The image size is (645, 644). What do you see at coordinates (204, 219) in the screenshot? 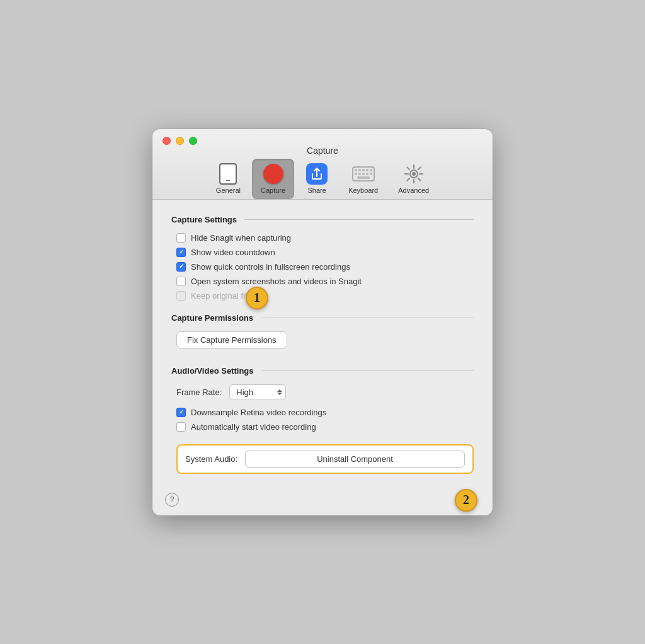
I see `capture-settings-title: Capture Settings` at bounding box center [204, 219].